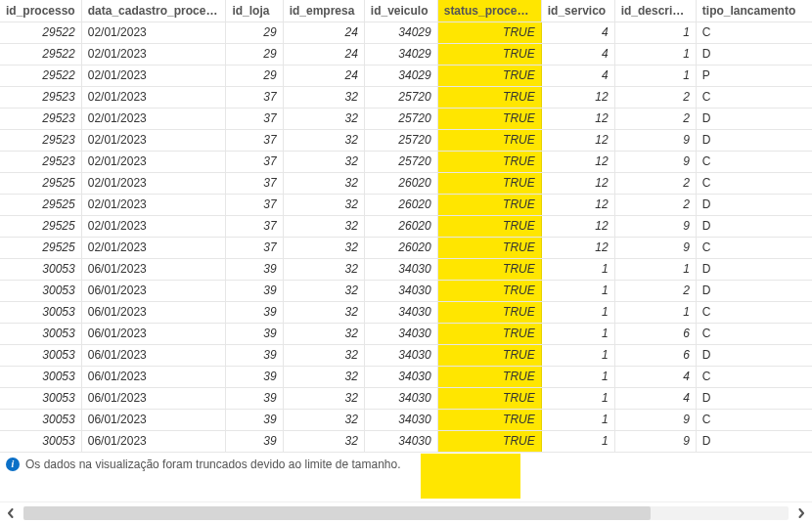 The height and width of the screenshot is (523, 812). Describe the element at coordinates (406, 290) in the screenshot. I see `table-row: 3005306/01/2023393234030TRUE12D` at that location.